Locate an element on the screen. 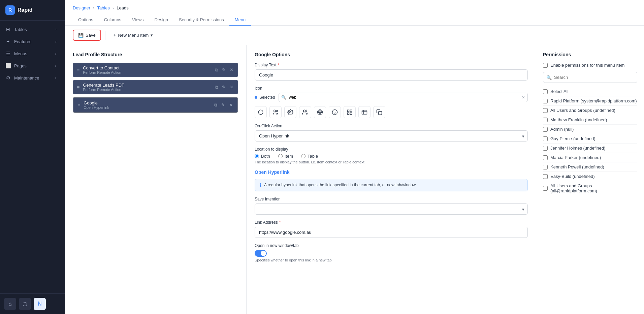 The image size is (644, 314). permission-label-marcia: Marcia Parker (undefined) is located at coordinates (576, 158).